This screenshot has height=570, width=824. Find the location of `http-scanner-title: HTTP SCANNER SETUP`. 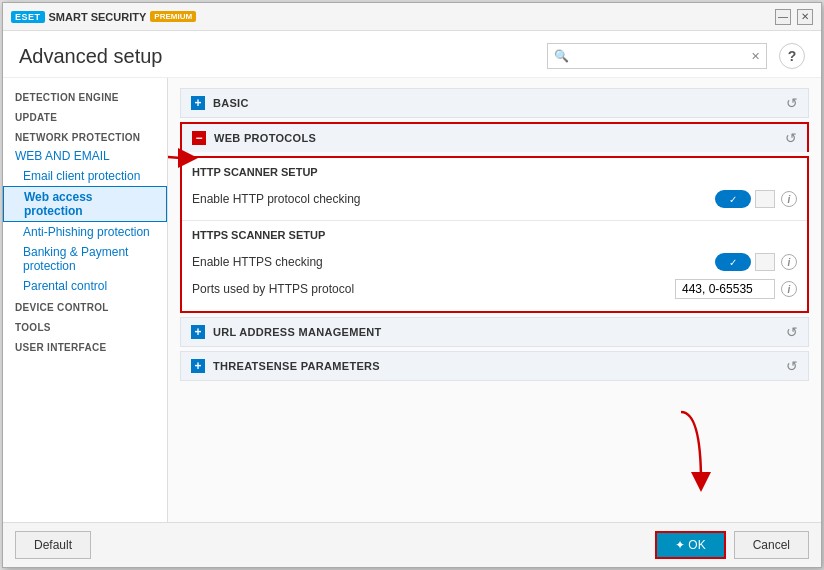

http-scanner-title: HTTP SCANNER SETUP is located at coordinates (494, 172).